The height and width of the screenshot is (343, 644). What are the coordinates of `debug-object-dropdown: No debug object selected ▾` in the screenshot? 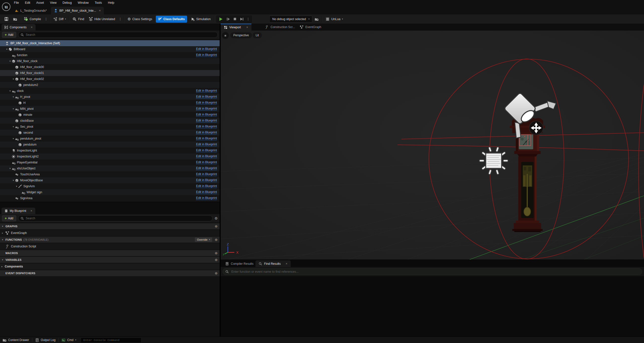 It's located at (291, 19).